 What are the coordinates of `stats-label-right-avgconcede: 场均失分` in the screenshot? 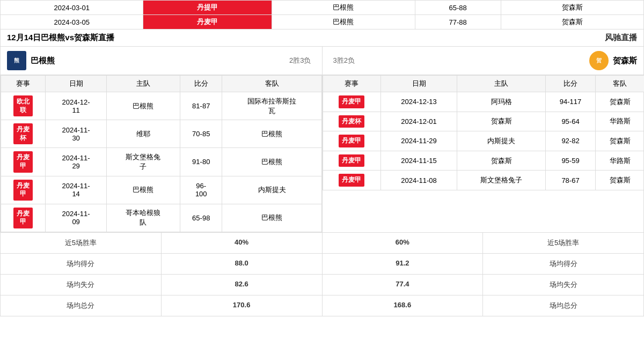 It's located at (564, 285).